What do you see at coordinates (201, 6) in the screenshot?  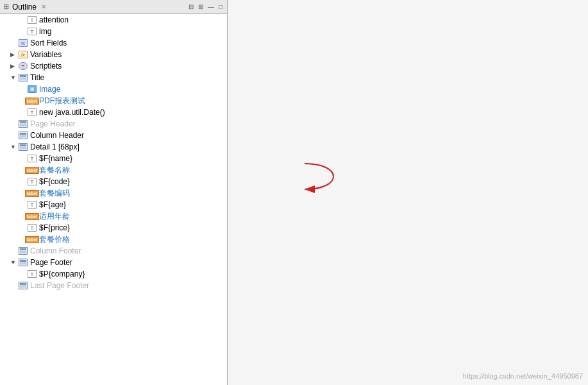 I see `expand-all-button: ⊞` at bounding box center [201, 6].